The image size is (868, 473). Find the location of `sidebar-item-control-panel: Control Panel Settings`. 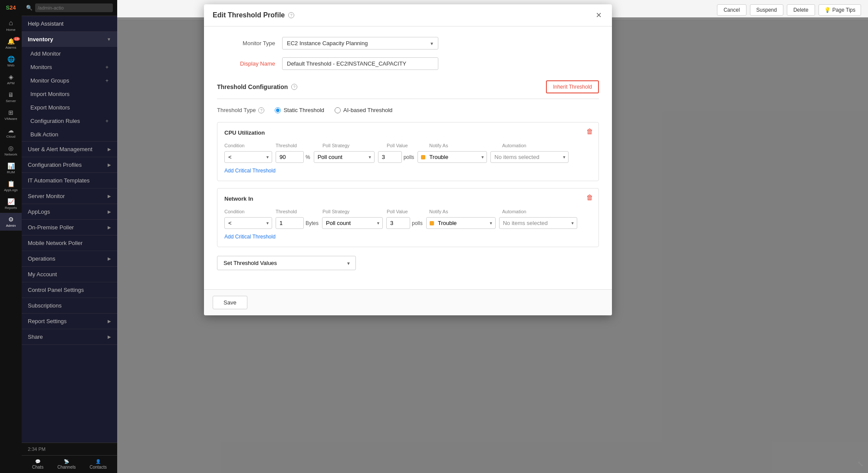

sidebar-item-control-panel: Control Panel Settings is located at coordinates (69, 290).